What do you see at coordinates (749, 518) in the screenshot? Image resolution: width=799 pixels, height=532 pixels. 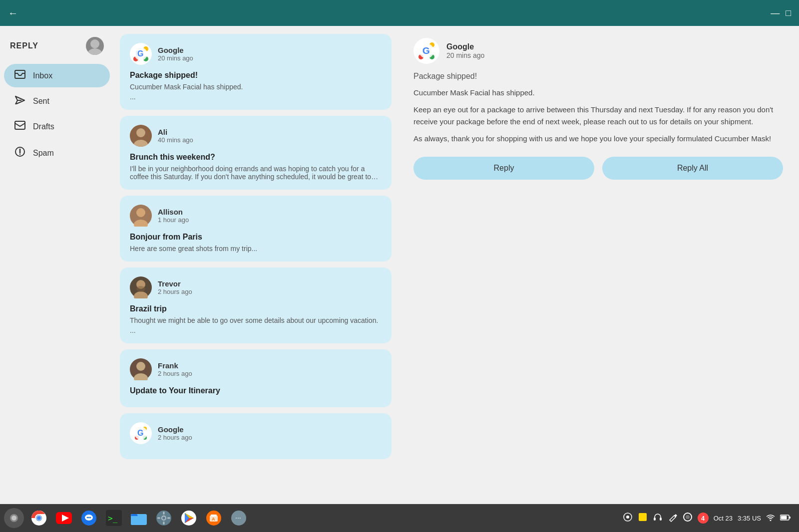 I see `taskbar-time: 3:35 US` at bounding box center [749, 518].